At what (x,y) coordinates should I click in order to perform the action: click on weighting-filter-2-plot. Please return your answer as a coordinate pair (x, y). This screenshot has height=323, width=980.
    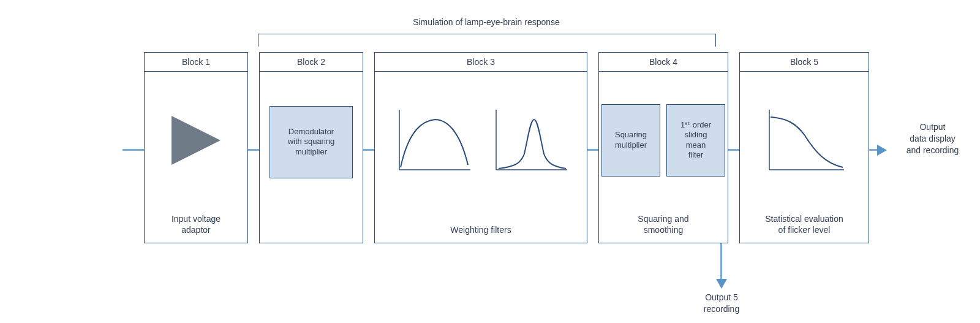
    Looking at the image, I should click on (529, 140).